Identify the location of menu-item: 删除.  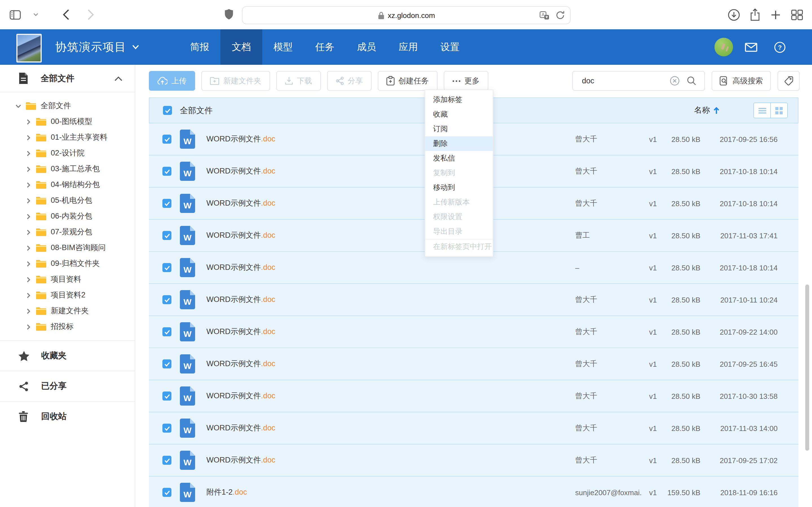
(459, 144).